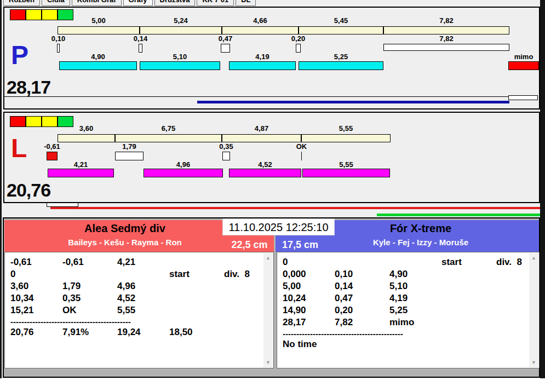  I want to click on result-row: No time, so click(403, 345).